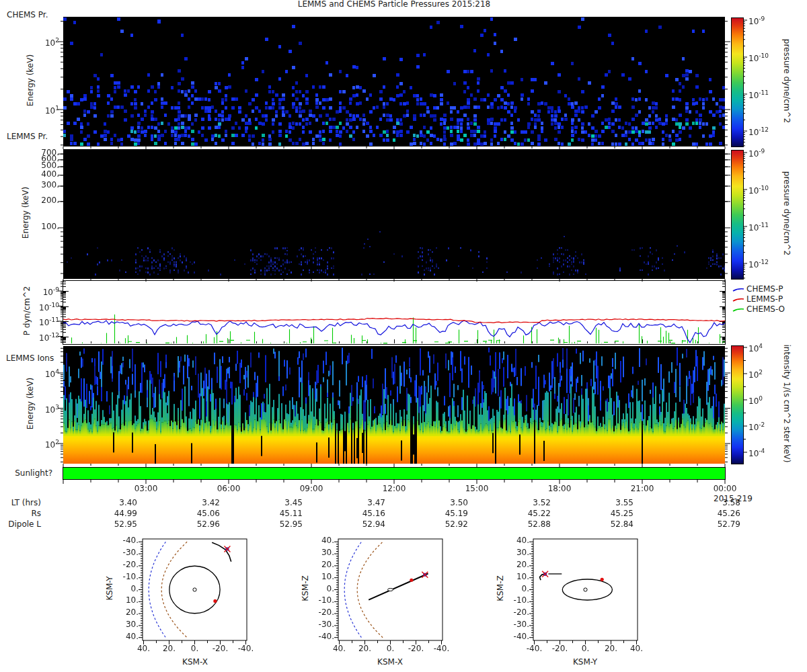 The image size is (807, 672). What do you see at coordinates (196, 503) in the screenshot?
I see `ephemeris-value: 3.42` at bounding box center [196, 503].